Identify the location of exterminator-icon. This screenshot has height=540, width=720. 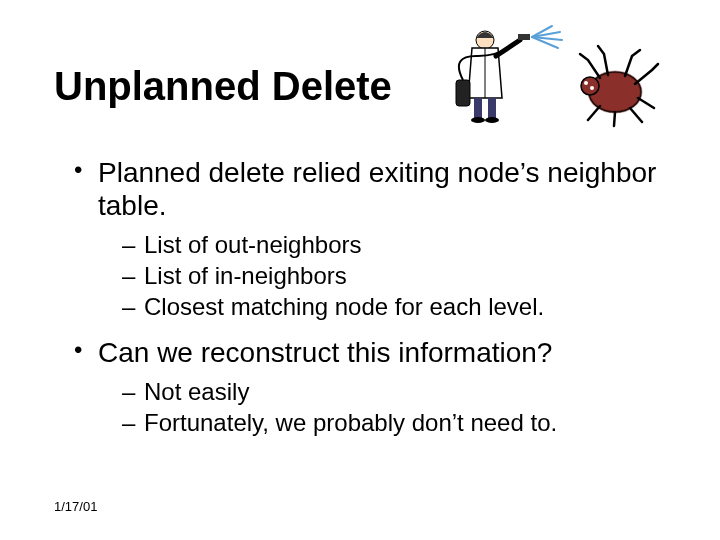
(509, 74).